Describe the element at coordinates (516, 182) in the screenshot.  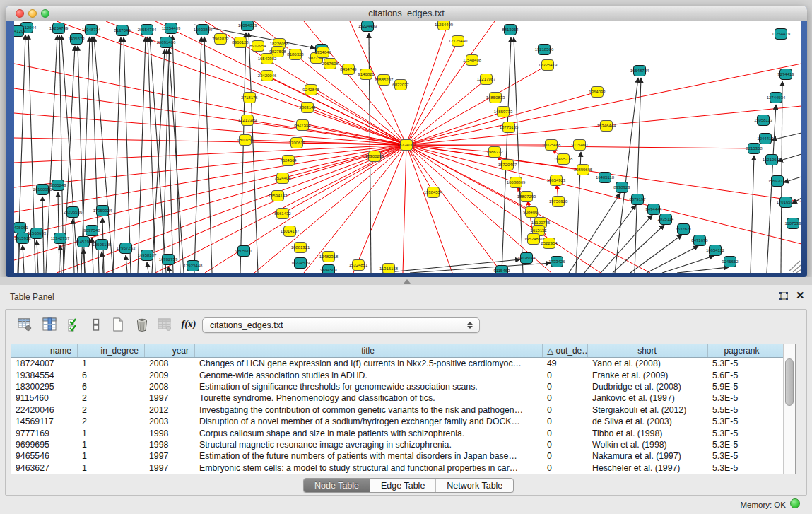
I see `graph-node: 10688809` at that location.